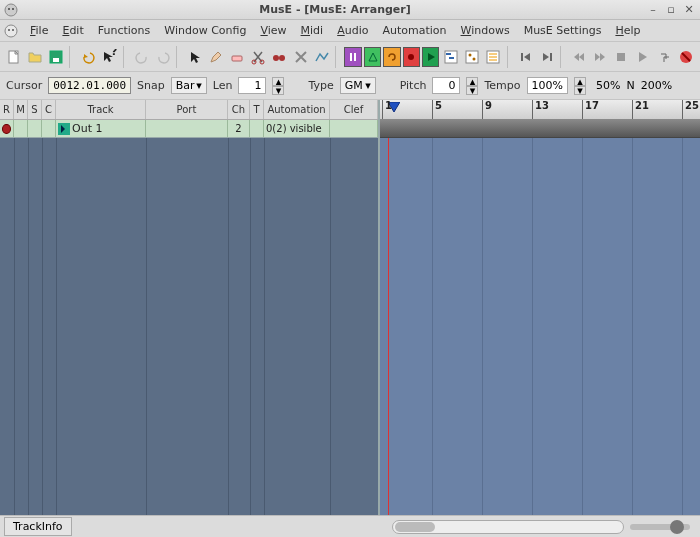 The image size is (700, 537). I want to click on close-button: ✕, so click(689, 10).